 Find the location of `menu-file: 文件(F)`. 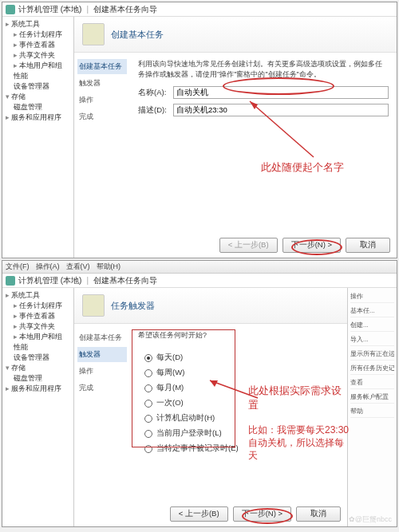

menu-file: 文件(F) is located at coordinates (18, 266).